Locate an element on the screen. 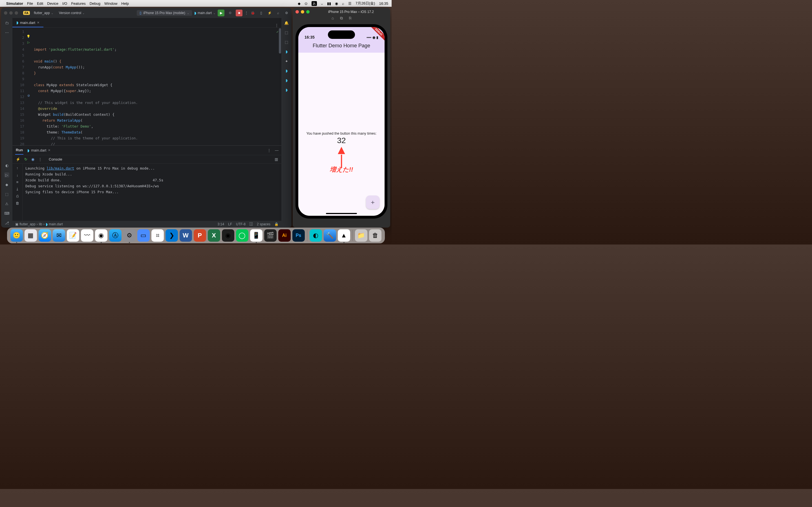 The image size is (812, 507). phone-screen: DEBUG 16:35 •••• ◉ ▮ Flutter Demo Home P… is located at coordinates (342, 121).